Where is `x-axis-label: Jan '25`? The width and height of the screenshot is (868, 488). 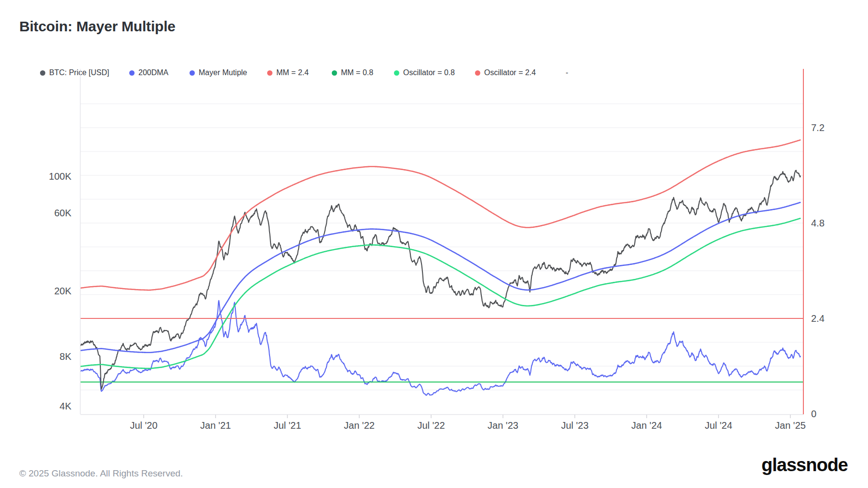
x-axis-label: Jan '25 is located at coordinates (790, 426).